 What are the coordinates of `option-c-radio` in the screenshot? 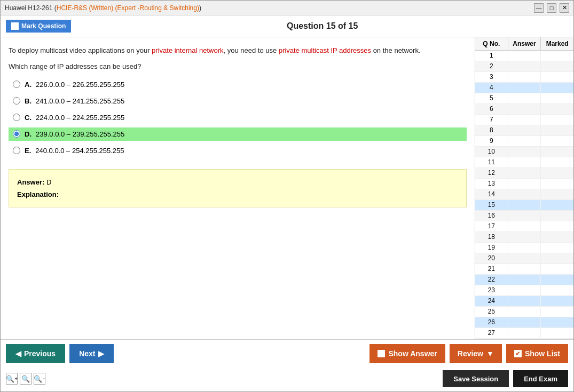 It's located at (17, 117).